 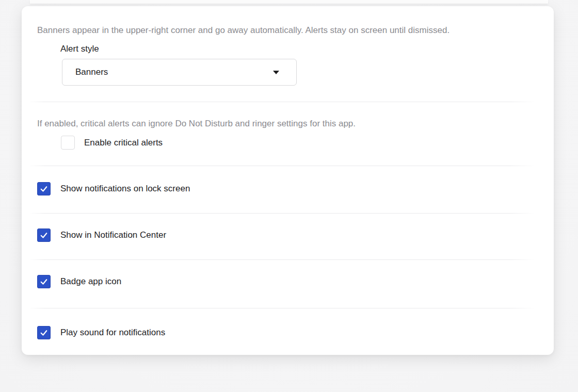 I want to click on enable-critical-alerts-checkbox, so click(x=68, y=142).